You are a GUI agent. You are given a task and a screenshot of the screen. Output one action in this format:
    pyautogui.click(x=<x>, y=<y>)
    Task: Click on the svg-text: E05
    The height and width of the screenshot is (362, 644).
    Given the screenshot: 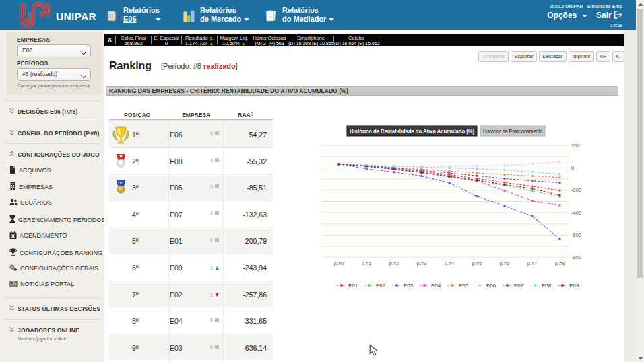 What is the action you would take?
    pyautogui.click(x=463, y=285)
    